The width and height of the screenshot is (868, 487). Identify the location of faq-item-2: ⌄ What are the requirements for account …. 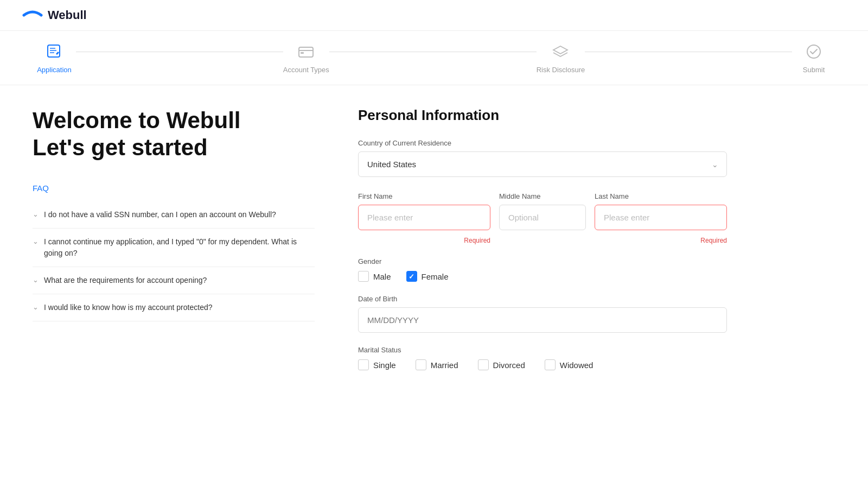
(174, 281).